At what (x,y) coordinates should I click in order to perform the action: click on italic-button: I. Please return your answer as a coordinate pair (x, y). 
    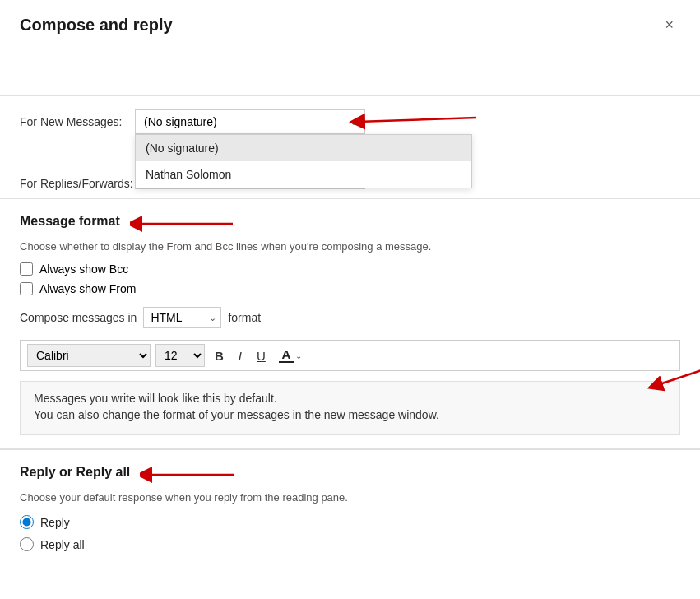
    Looking at the image, I should click on (240, 355).